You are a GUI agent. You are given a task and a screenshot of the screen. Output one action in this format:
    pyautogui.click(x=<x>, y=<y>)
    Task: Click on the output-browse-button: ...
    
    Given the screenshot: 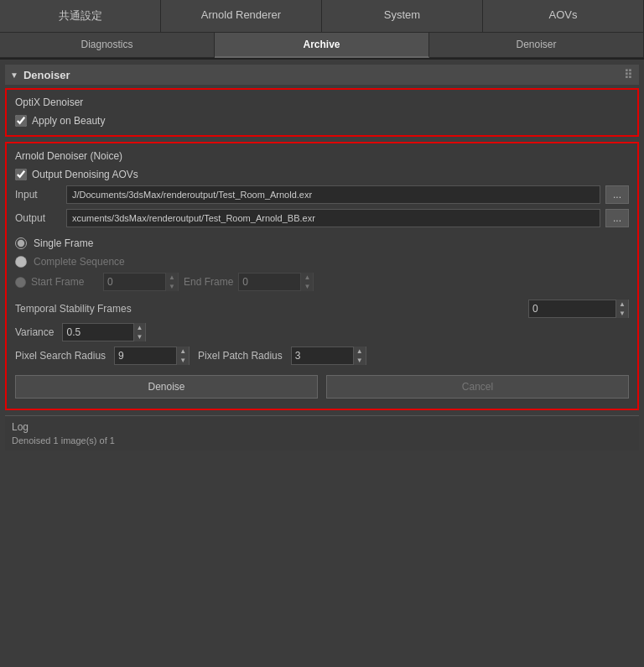 What is the action you would take?
    pyautogui.click(x=617, y=218)
    